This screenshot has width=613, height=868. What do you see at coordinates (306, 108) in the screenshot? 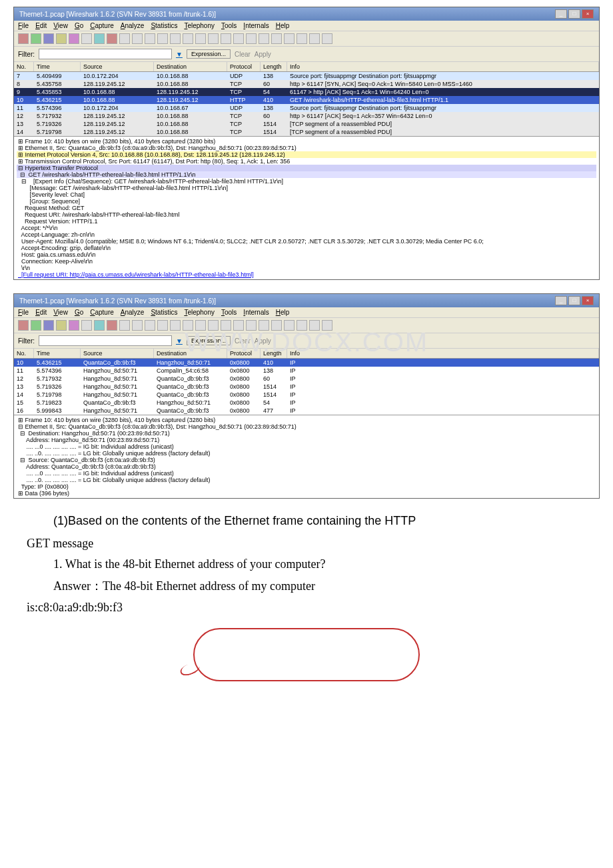
I see `packet-row: 115.57439610.0.172.20410.0.168.67UDP138S…` at bounding box center [306, 108].